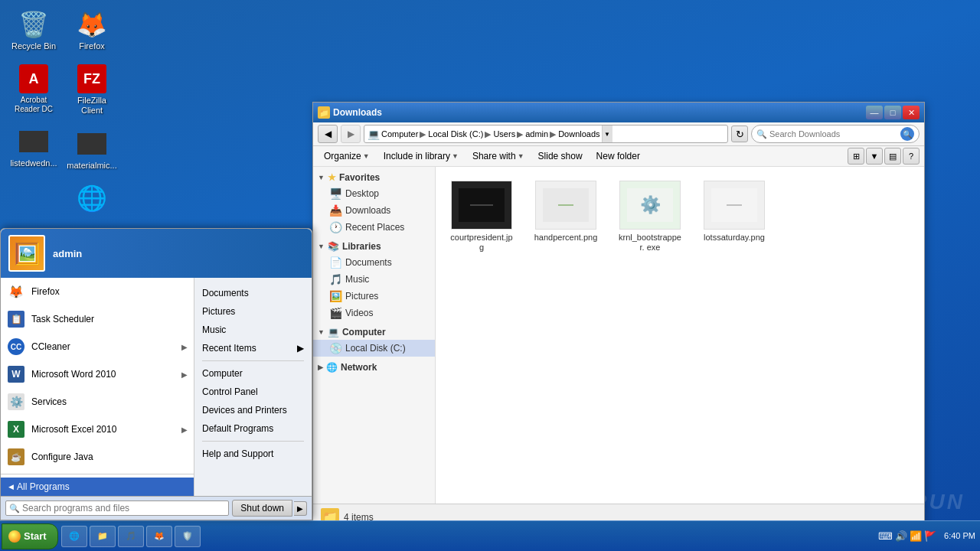  What do you see at coordinates (374, 313) in the screenshot?
I see `nav-lib-videos: 🎬 Videos` at bounding box center [374, 313].